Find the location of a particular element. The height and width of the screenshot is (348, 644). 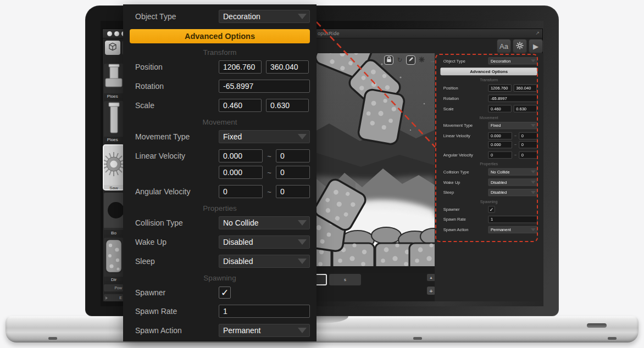

angular-velocity-row: Angular Velocity 0 ~ 0 is located at coordinates (223, 192).